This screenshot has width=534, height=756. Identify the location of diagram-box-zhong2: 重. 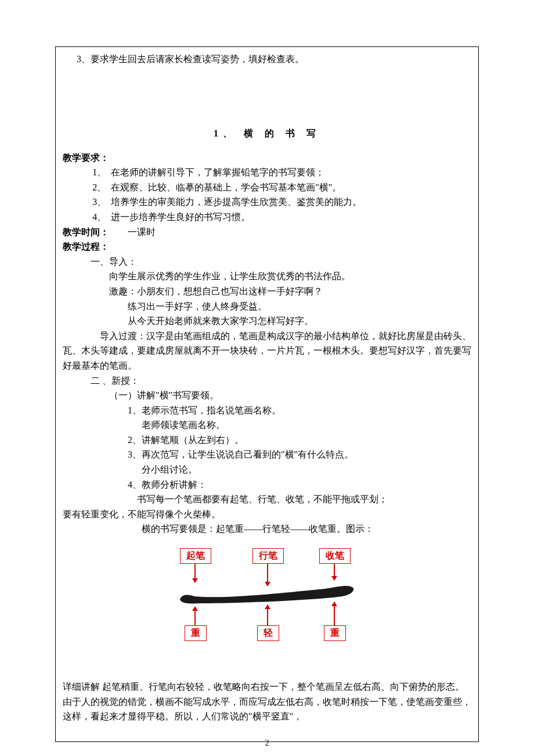
(335, 633).